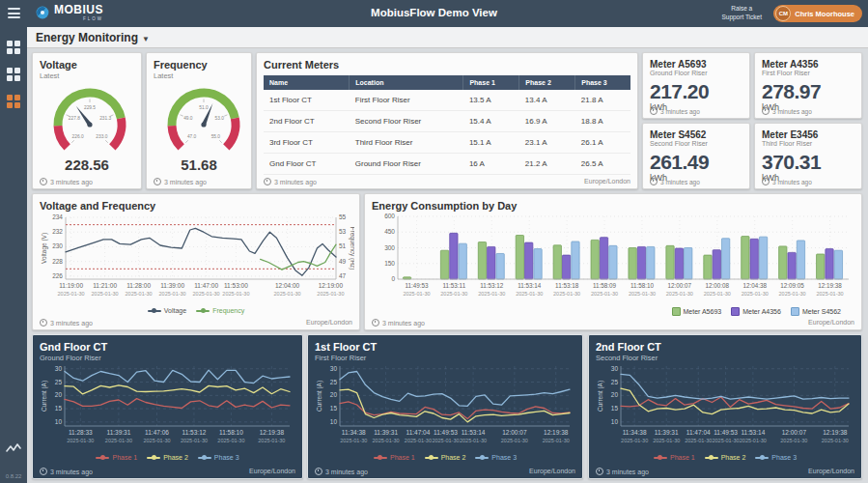 This screenshot has height=483, width=868. I want to click on svg-text: 11:47:06, so click(156, 433).